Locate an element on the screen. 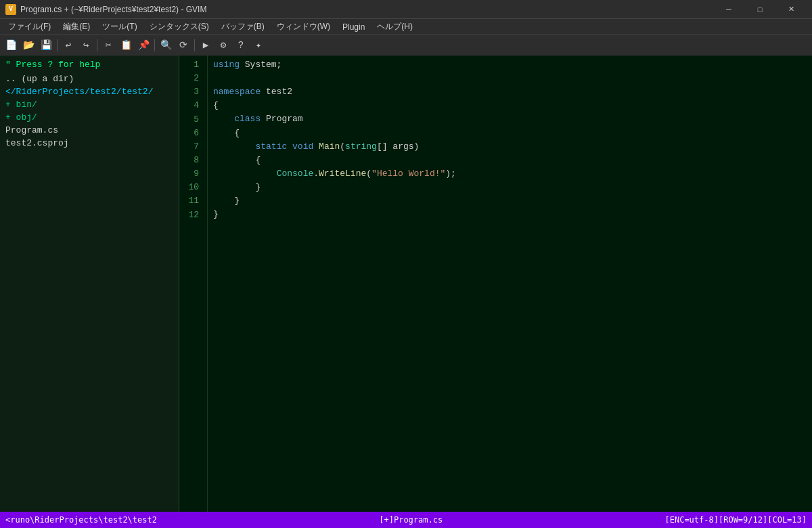 The height and width of the screenshot is (528, 812). code-token: string is located at coordinates (361, 146).